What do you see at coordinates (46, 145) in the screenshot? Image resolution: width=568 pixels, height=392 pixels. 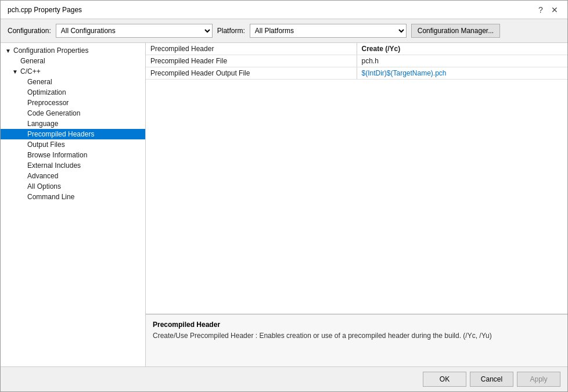 I see `sidebar-item-label: Output Files` at bounding box center [46, 145].